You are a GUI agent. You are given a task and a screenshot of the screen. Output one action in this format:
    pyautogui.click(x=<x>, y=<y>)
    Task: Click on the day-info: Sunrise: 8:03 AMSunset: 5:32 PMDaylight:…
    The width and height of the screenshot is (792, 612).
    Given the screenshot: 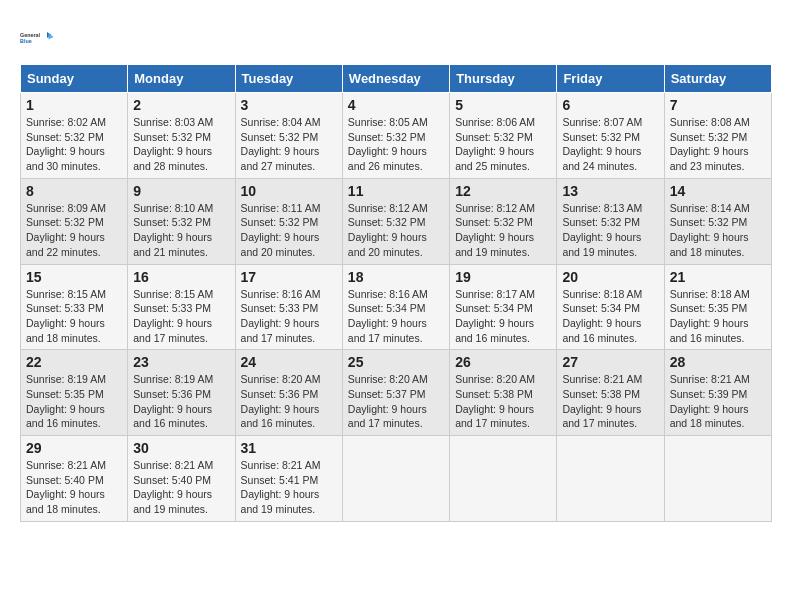 What is the action you would take?
    pyautogui.click(x=181, y=144)
    